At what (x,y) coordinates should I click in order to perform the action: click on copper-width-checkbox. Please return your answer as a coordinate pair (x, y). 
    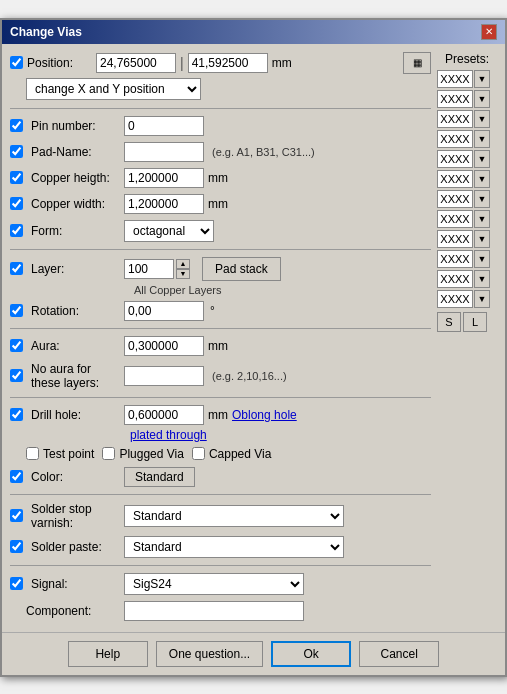
    Looking at the image, I should click on (16, 204).